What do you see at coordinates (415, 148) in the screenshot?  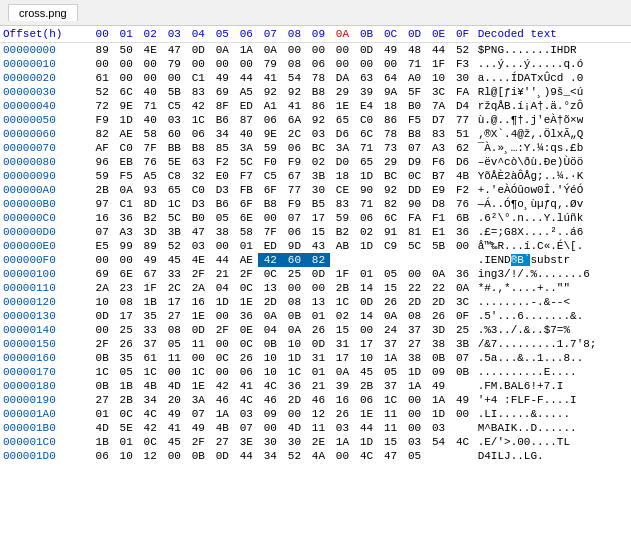 I see `hex-cell: 07` at bounding box center [415, 148].